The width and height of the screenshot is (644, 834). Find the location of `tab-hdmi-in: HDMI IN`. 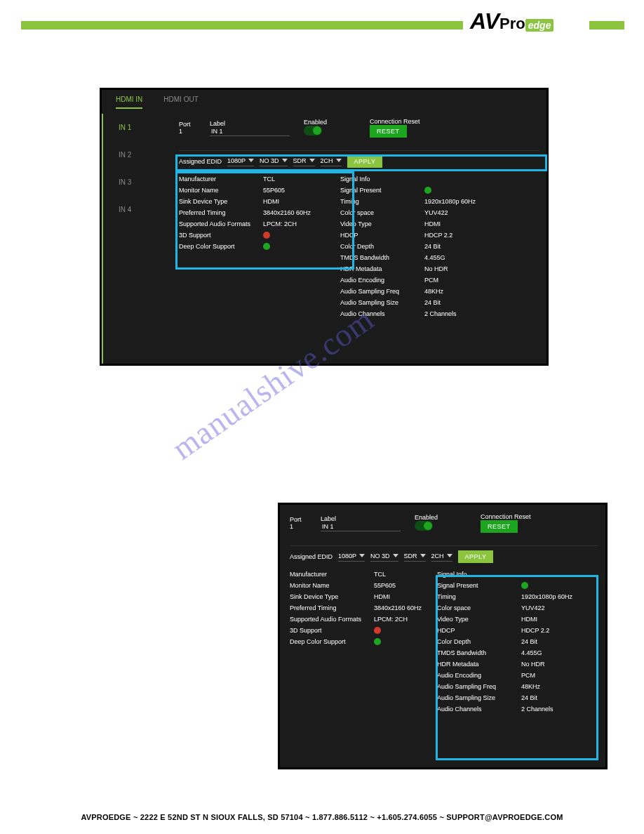

tab-hdmi-in: HDMI IN is located at coordinates (129, 102).